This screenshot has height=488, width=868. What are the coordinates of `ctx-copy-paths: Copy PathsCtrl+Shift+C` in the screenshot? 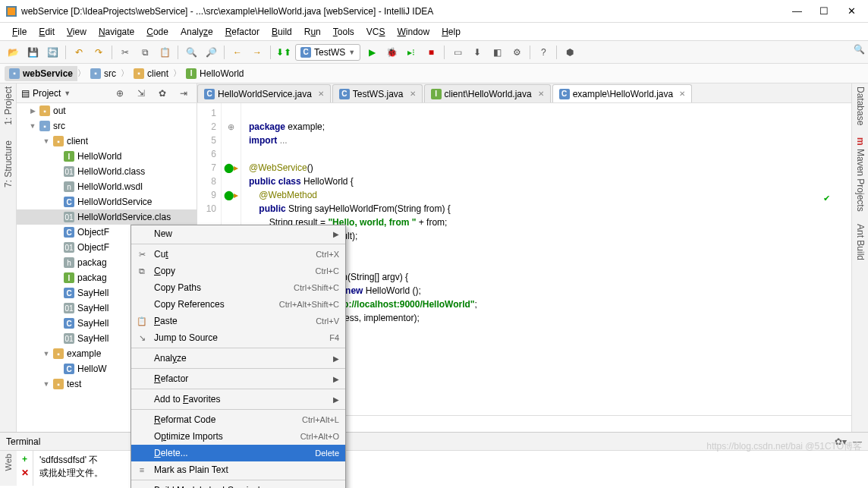 It's located at (238, 288).